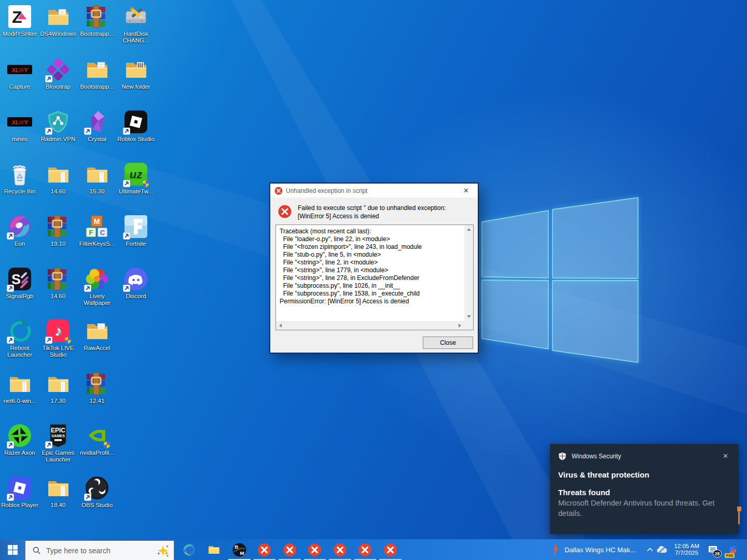  Describe the element at coordinates (97, 335) in the screenshot. I see `desktop-icon-rawaccel: RawAccel` at that location.